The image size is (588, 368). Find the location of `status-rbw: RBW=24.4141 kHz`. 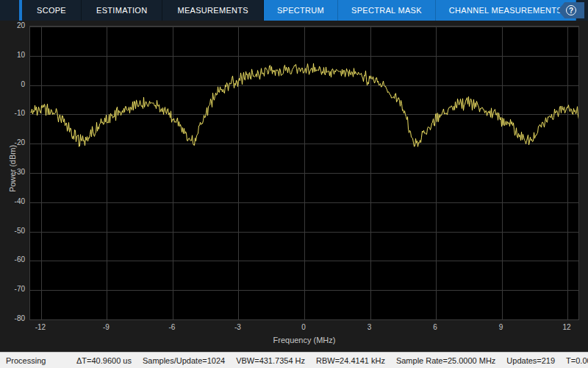

status-rbw: RBW=24.4141 kHz is located at coordinates (351, 361).